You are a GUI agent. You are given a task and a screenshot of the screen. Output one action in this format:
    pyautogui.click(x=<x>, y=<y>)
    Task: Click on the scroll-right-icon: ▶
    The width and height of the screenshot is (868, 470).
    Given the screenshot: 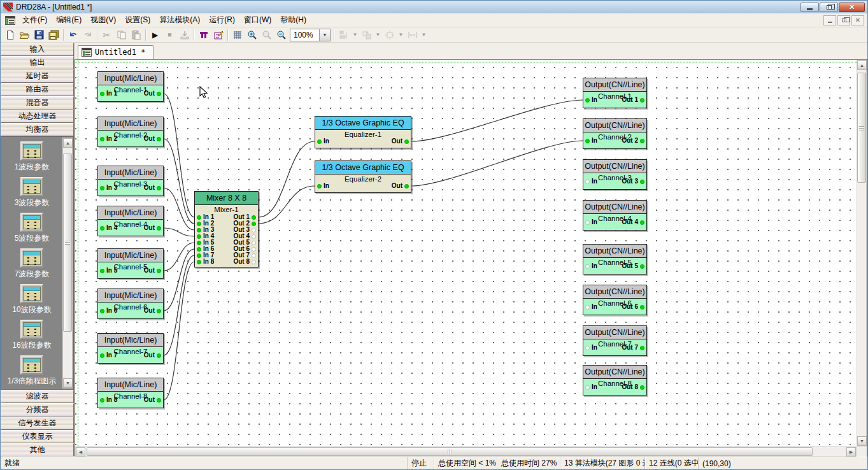 What is the action you would take?
    pyautogui.click(x=851, y=452)
    